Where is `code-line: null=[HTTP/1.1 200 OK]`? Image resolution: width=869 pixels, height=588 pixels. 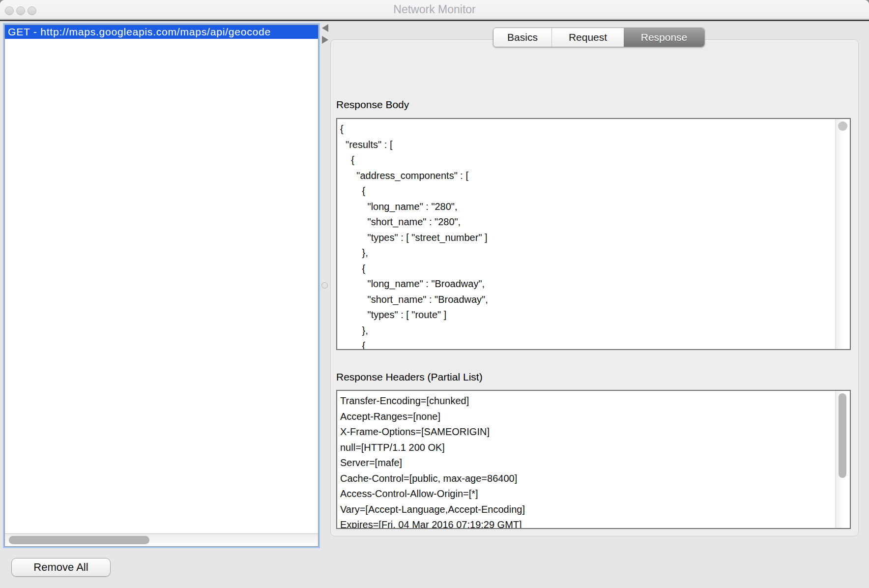 code-line: null=[HTTP/1.1 200 OK] is located at coordinates (587, 448).